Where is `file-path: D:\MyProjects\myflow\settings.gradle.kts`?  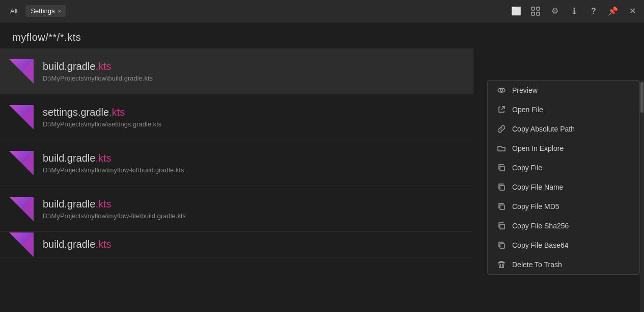 file-path: D:\MyProjects\myflow\settings.gradle.kts is located at coordinates (102, 124).